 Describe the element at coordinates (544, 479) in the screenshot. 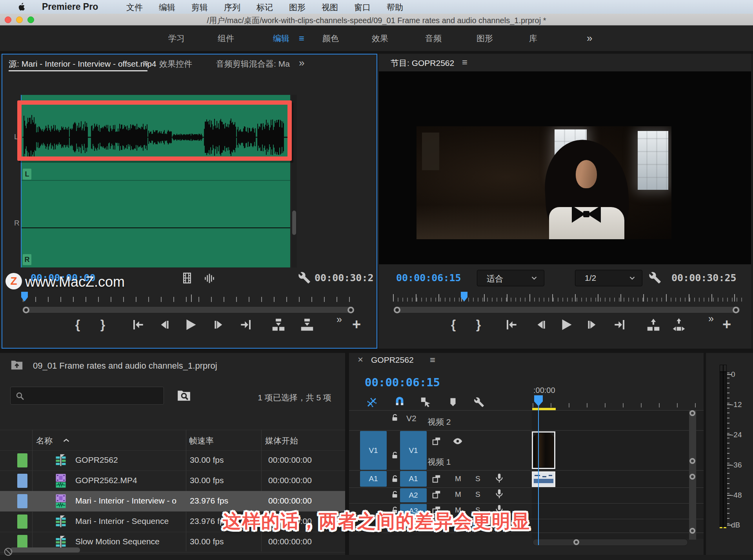

I see `audio-clip` at that location.